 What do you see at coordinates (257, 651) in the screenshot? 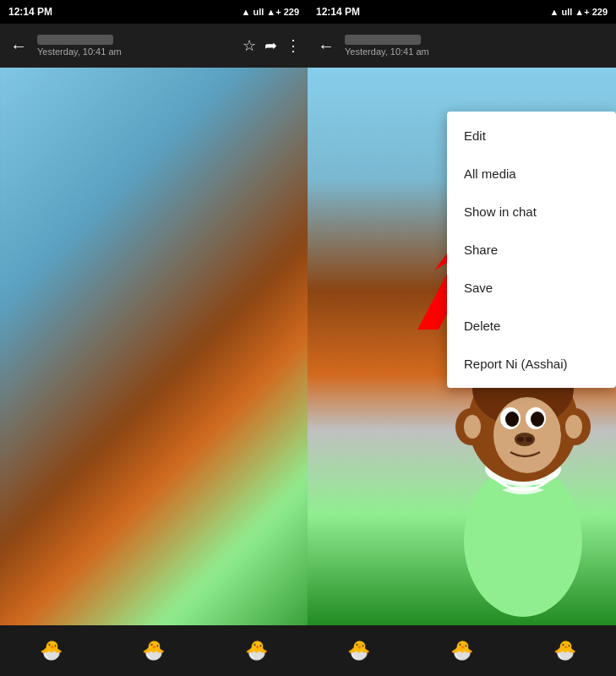
I see `emoji-icon-left-3: 🐣` at bounding box center [257, 651].